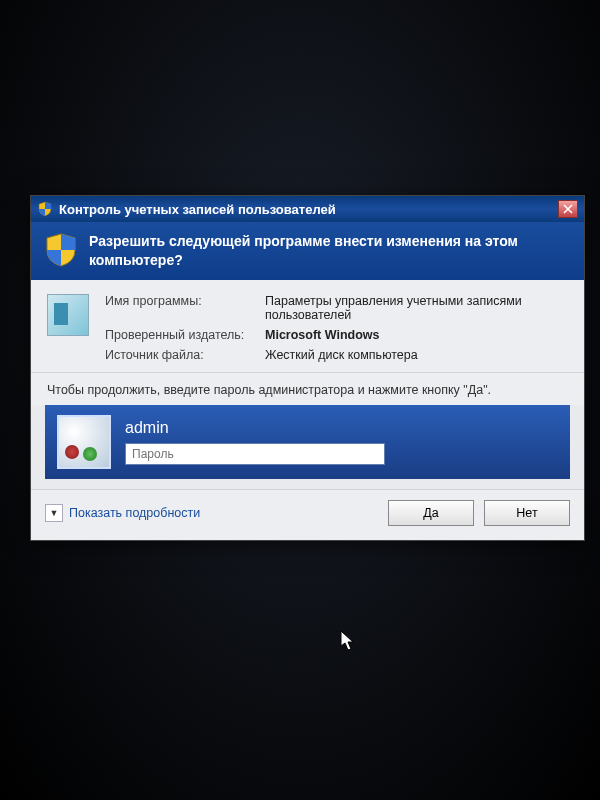 The image size is (600, 800). What do you see at coordinates (348, 641) in the screenshot?
I see `mouse-cursor-icon` at bounding box center [348, 641].